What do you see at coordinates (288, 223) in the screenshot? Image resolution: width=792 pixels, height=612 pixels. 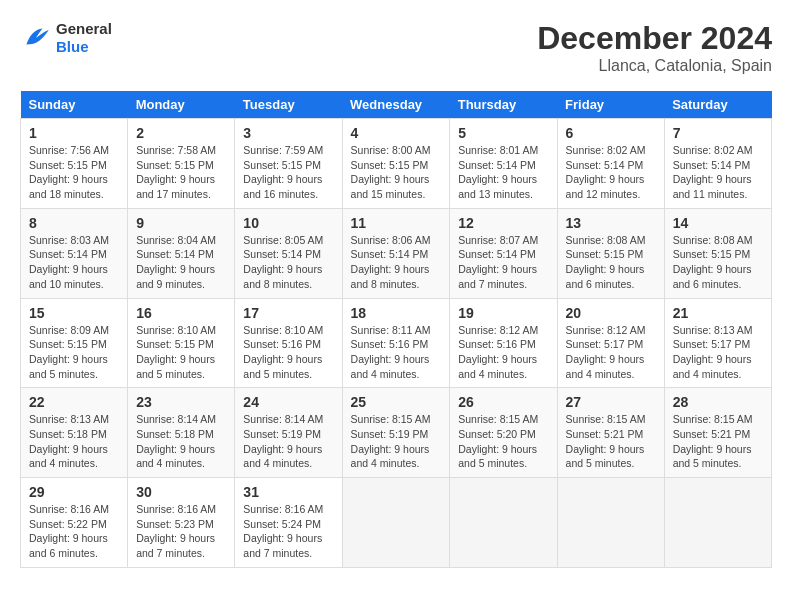 I see `day-number: 10` at bounding box center [288, 223].